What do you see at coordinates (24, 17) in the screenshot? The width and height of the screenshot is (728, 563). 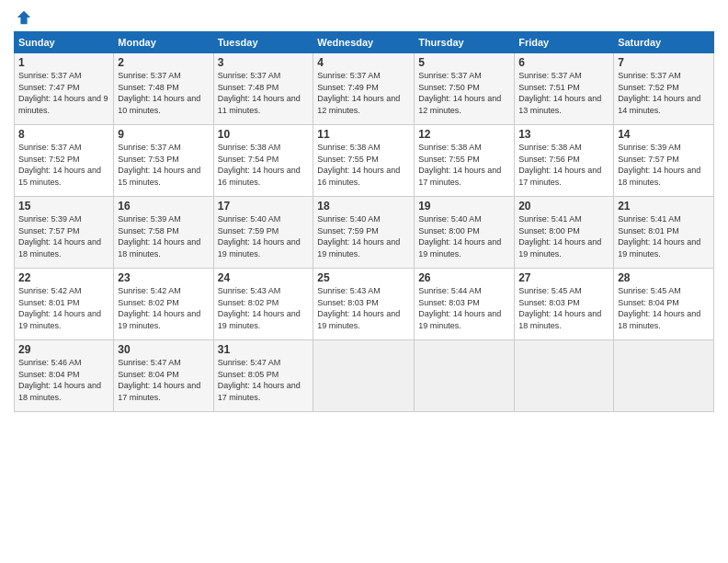 I see `logo-icon` at bounding box center [24, 17].